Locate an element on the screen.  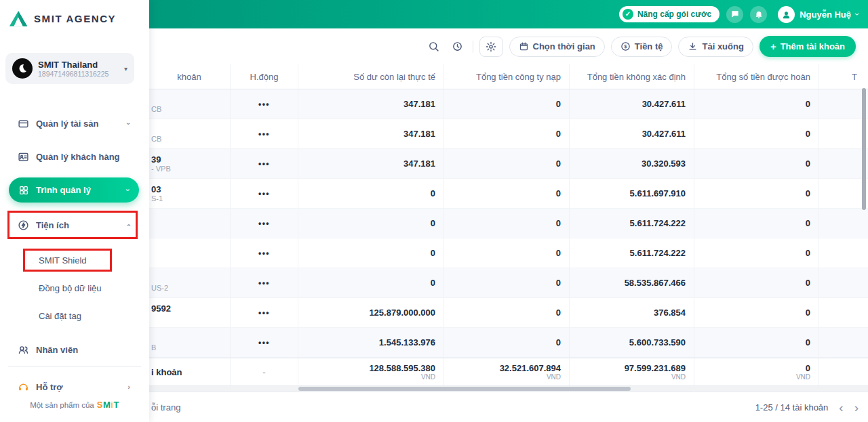
header-unknown: Tổng tiền không xác định is located at coordinates (632, 77).